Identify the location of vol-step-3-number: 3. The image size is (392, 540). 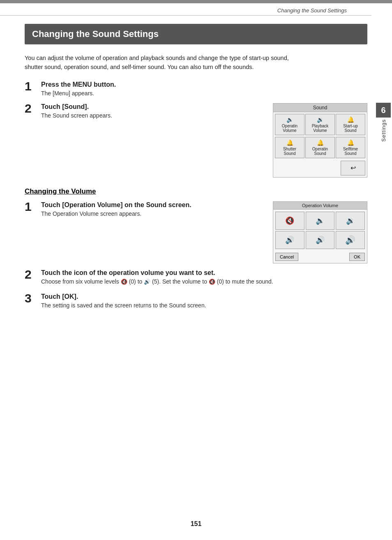
(33, 298).